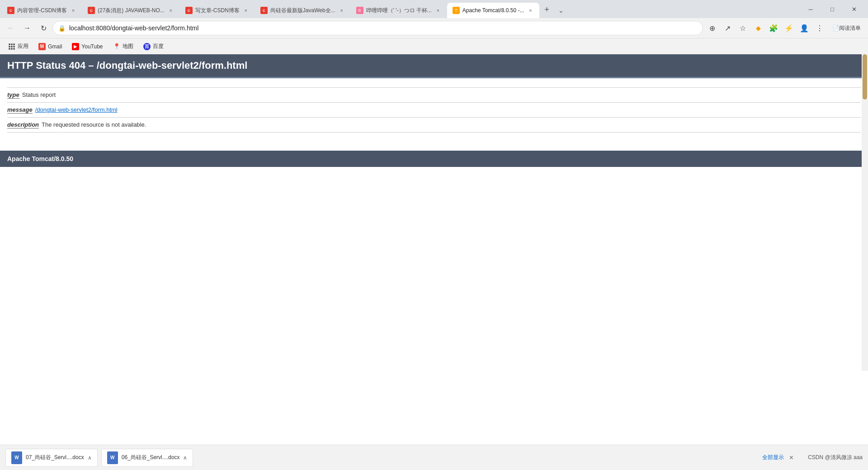 The image size is (868, 470). Describe the element at coordinates (383, 28) in the screenshot. I see `address-input` at that location.